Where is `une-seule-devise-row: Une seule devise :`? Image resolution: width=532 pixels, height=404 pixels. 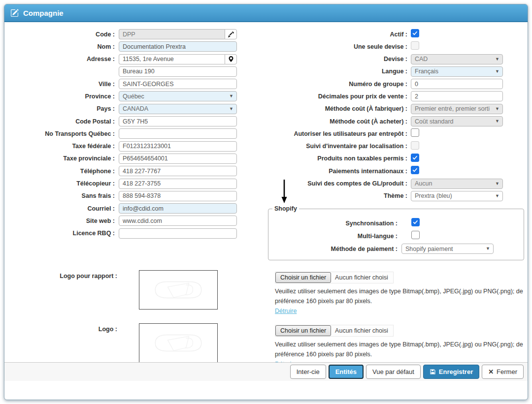 une-seule-devise-row: Une seule devise : is located at coordinates (376, 46).